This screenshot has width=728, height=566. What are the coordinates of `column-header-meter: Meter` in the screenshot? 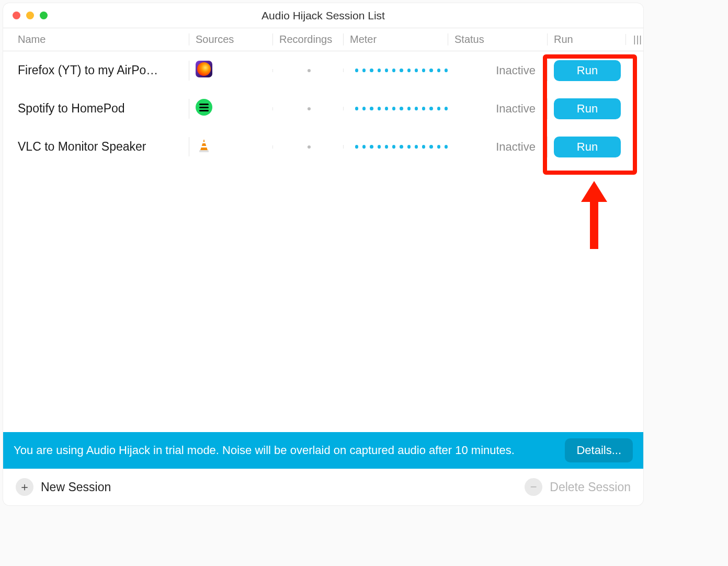 It's located at (395, 40).